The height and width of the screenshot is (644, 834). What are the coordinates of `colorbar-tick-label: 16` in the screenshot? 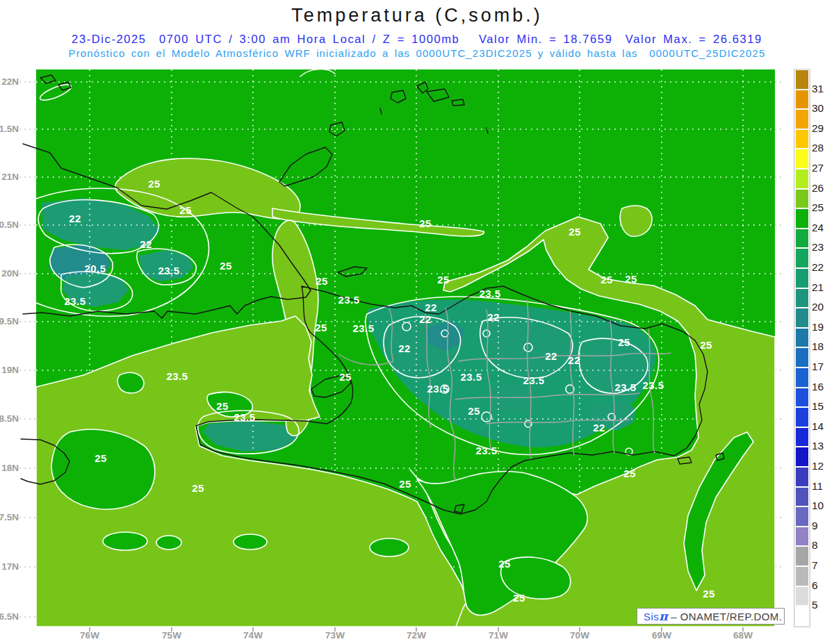 It's located at (823, 387).